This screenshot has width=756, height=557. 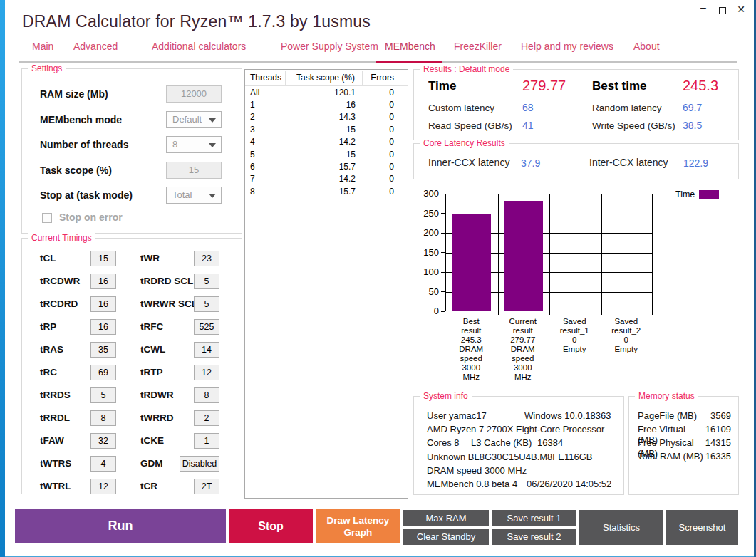 I want to click on max-ram-button: Max RAM, so click(x=446, y=519).